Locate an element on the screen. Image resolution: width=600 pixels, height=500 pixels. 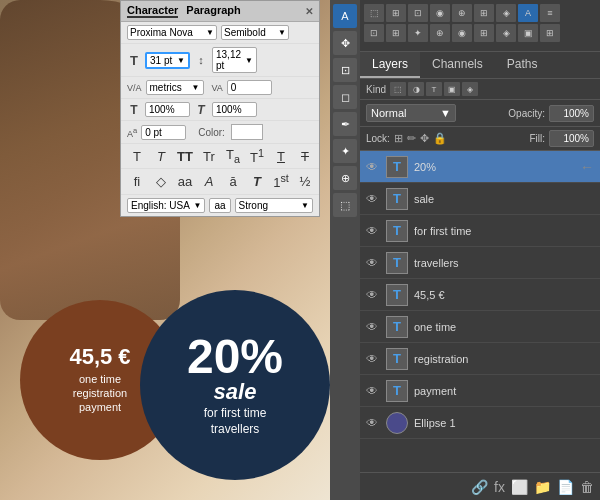
shape-tool-button: ◻ is located at coordinates (345, 97).